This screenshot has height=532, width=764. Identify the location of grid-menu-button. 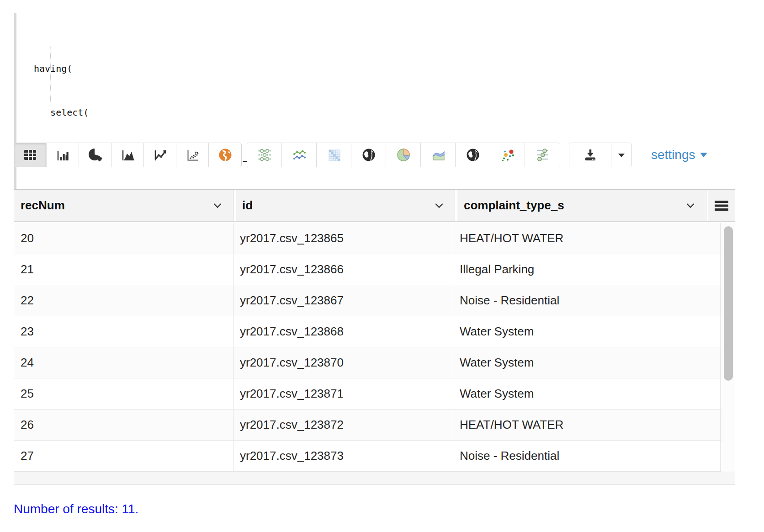
(721, 206).